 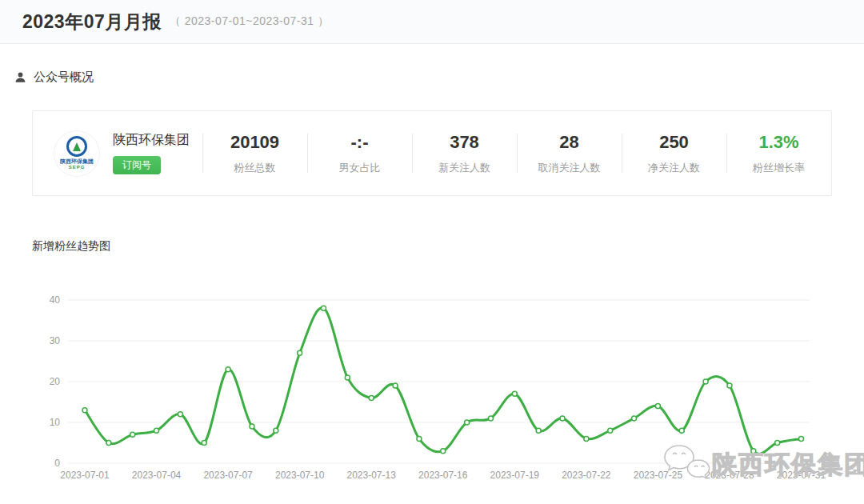 I want to click on account-name: 陕西环保集团, so click(x=151, y=141).